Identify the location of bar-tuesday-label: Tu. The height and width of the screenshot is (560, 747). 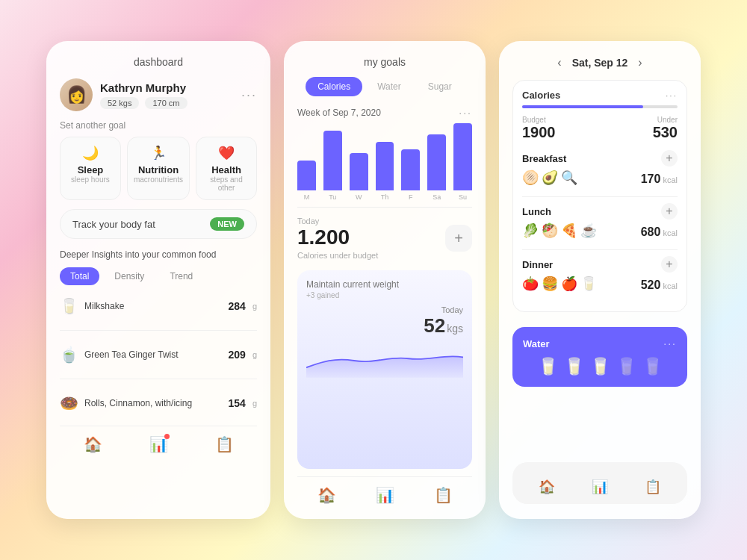
(332, 197).